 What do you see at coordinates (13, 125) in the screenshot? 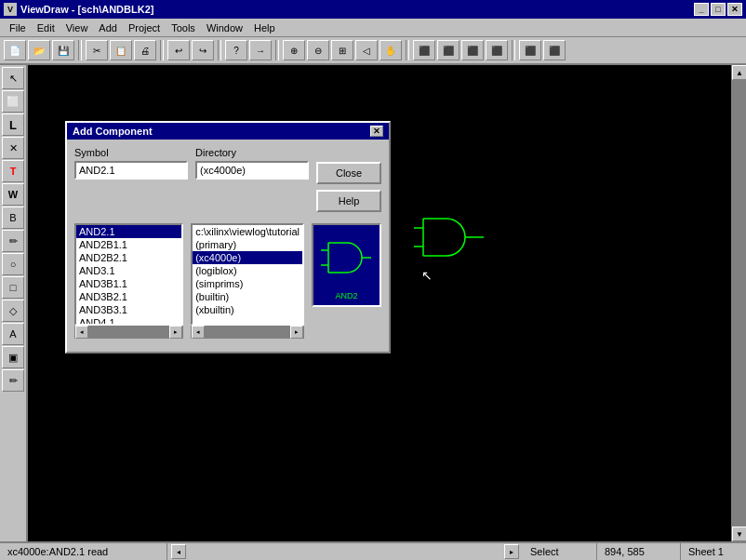
I see `tool-line: L` at bounding box center [13, 125].